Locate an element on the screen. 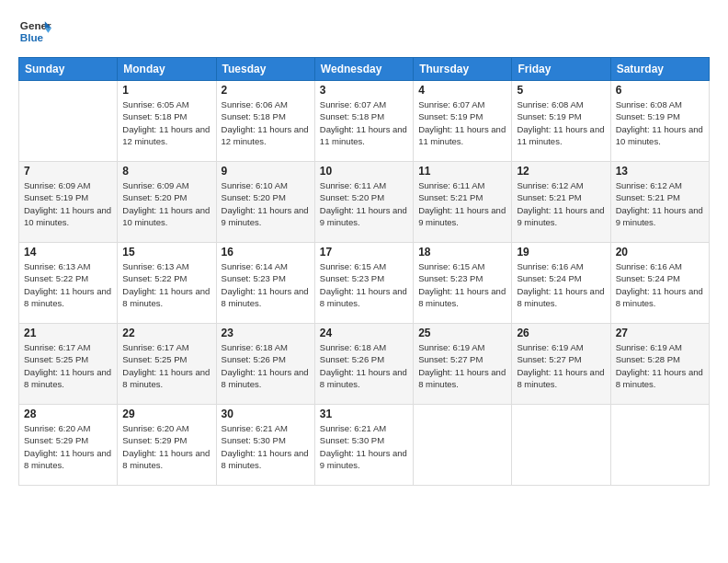 The height and width of the screenshot is (563, 728). calendar-cell: 6Sunrise: 6:08 AMSunset: 5:19 PMDaylight… is located at coordinates (660, 121).